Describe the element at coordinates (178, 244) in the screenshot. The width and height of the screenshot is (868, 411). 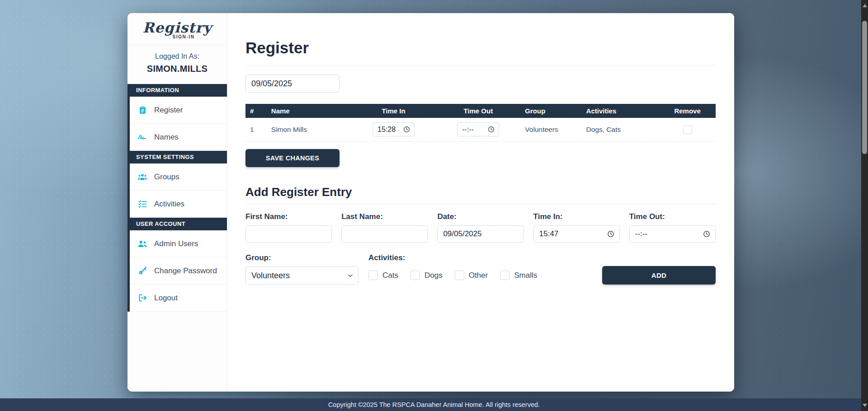
I see `sidebar-item-admin-users: Admin Users` at that location.